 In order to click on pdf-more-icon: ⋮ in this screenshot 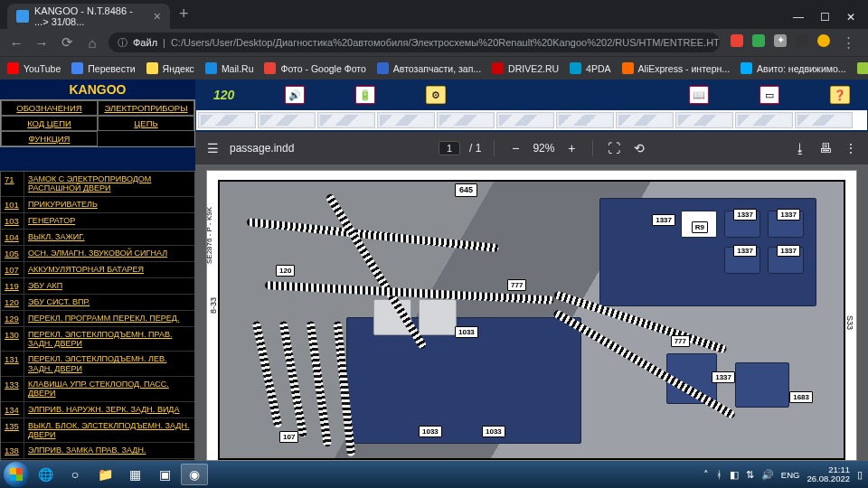, I will do `click(851, 148)`.